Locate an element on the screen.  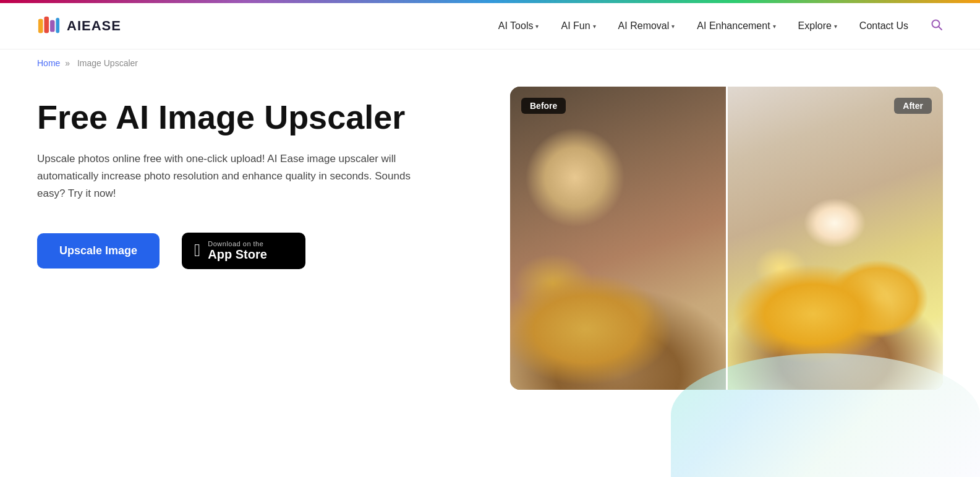
breadcrumb-current: Image Upscaler is located at coordinates (108, 63).